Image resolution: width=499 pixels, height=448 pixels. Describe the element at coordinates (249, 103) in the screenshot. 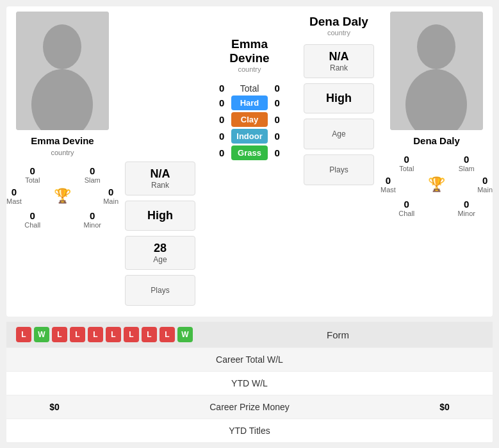

I see `surface-badge-hard: Hard` at that location.